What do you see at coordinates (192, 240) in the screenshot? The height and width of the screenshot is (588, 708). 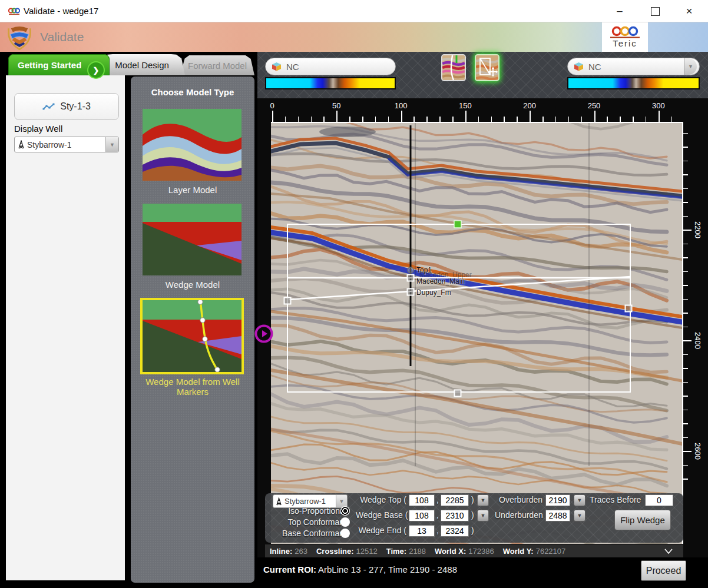 I see `wedge-model-art` at bounding box center [192, 240].